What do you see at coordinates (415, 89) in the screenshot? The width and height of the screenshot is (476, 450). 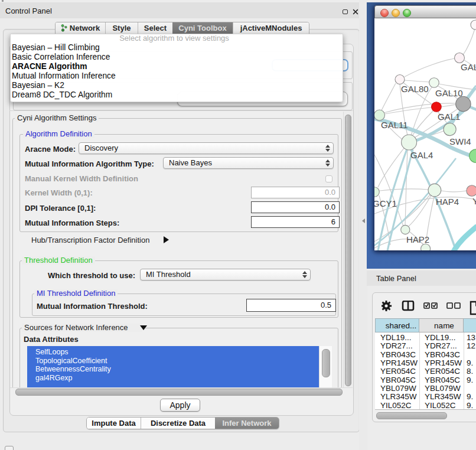 I see `svg-text: GAL80` at bounding box center [415, 89].